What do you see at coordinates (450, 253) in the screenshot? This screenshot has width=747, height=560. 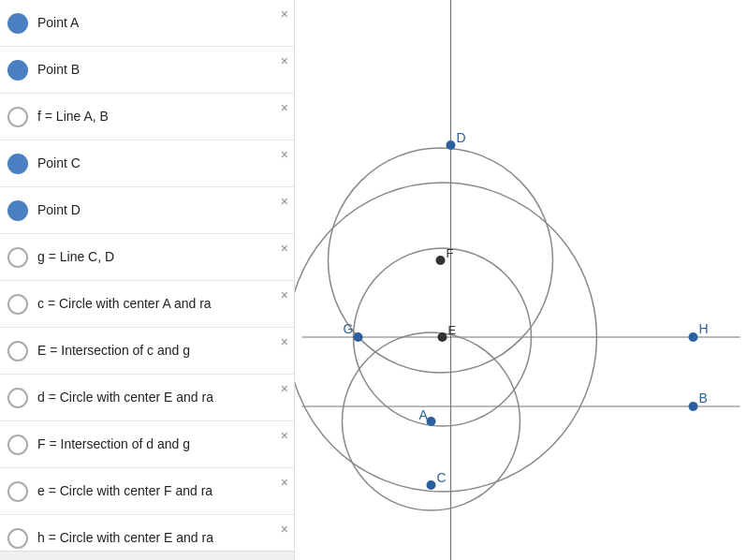 I see `svg-text: F` at bounding box center [450, 253].